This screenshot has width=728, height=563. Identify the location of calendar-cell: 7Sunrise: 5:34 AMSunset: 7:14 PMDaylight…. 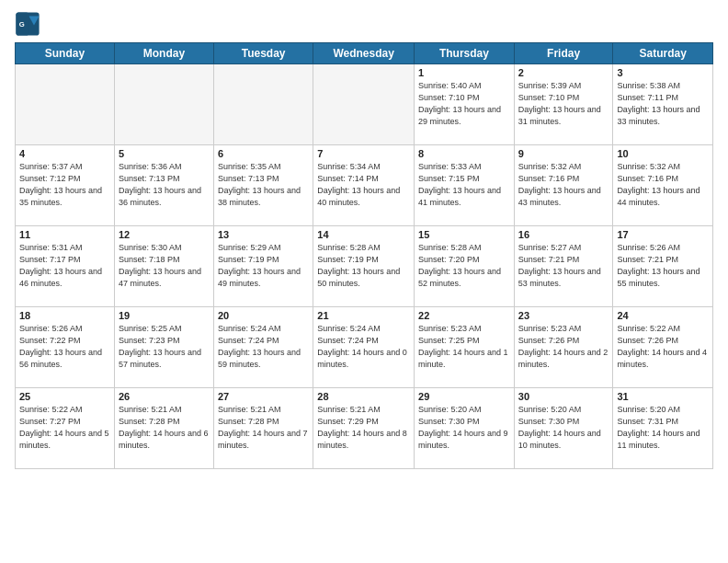
(364, 186).